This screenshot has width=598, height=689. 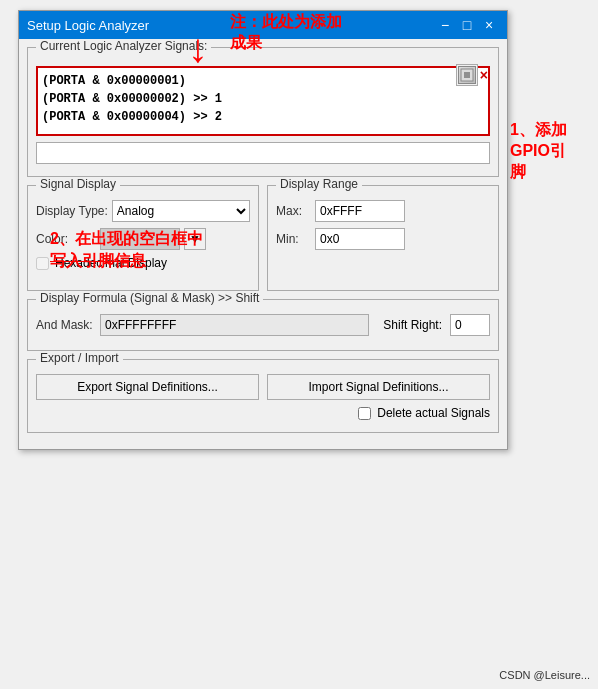 What do you see at coordinates (263, 325) in the screenshot?
I see `and-mask-row: And Mask: Shift Right:` at bounding box center [263, 325].